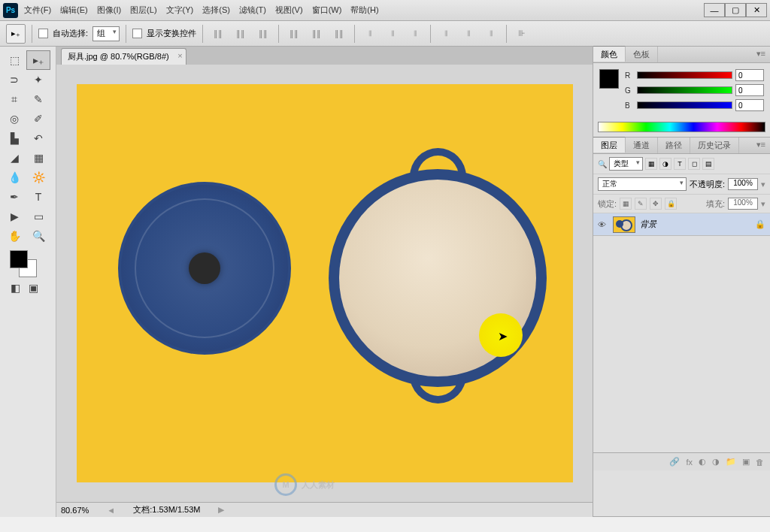  What do you see at coordinates (370, 34) in the screenshot?
I see `distribute-top-icon: ⫴` at bounding box center [370, 34].